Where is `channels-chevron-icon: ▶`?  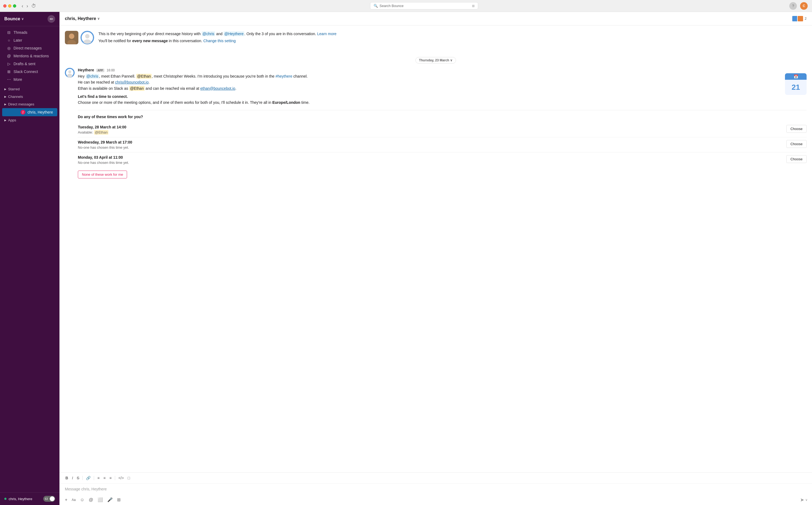
channels-chevron-icon: ▶ is located at coordinates (5, 97).